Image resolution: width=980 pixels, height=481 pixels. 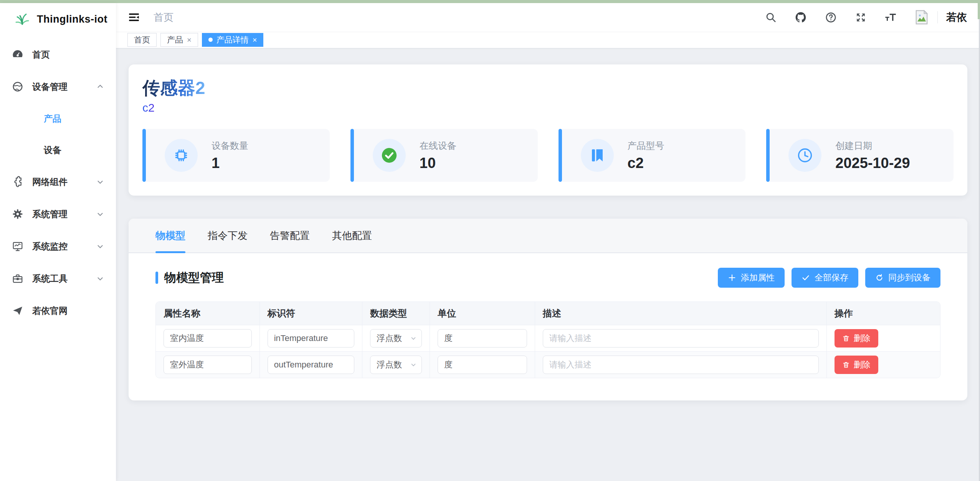 What do you see at coordinates (771, 17) in the screenshot?
I see `search-icon` at bounding box center [771, 17].